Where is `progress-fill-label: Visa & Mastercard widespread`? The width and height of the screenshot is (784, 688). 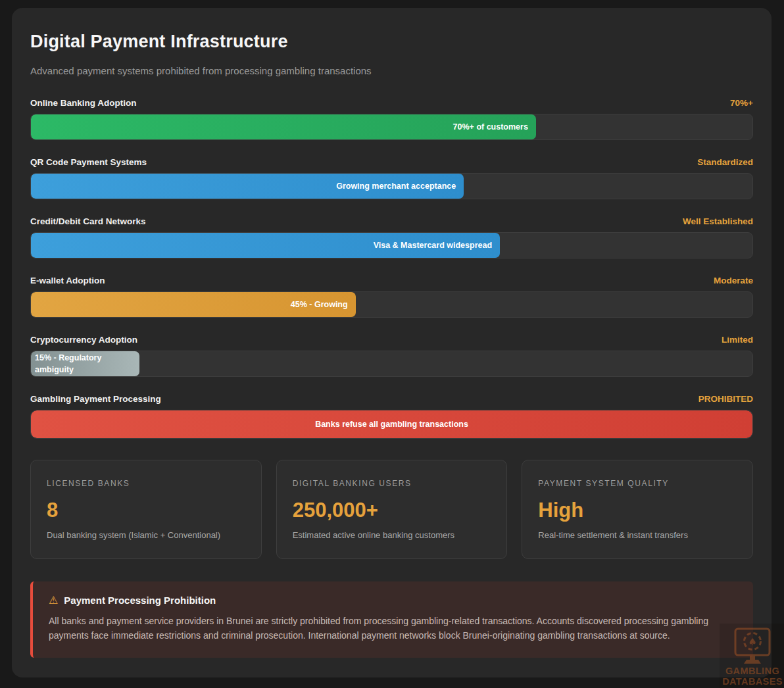 progress-fill-label: Visa & Mastercard widespread is located at coordinates (433, 245).